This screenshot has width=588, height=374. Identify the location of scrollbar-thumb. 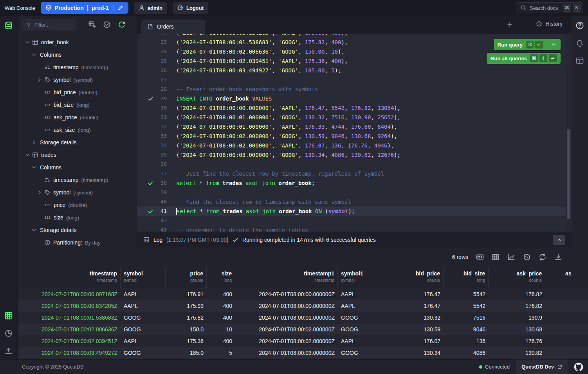
(568, 174).